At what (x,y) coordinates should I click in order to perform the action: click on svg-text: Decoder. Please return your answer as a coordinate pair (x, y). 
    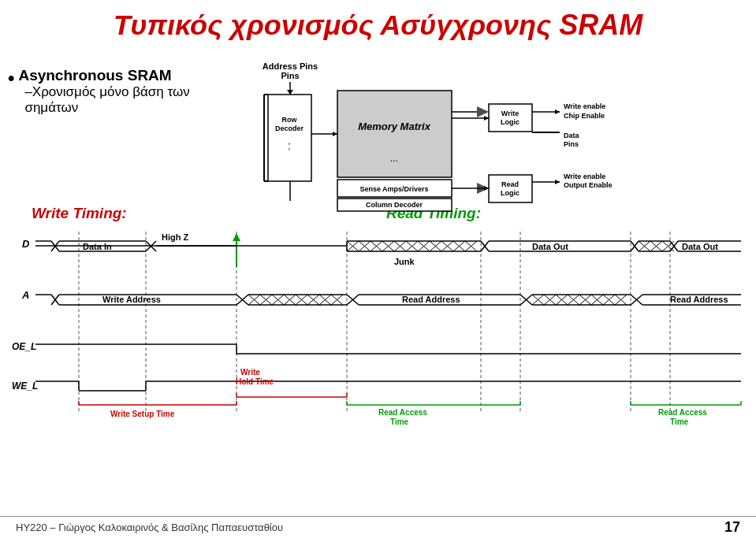
    Looking at the image, I should click on (290, 128).